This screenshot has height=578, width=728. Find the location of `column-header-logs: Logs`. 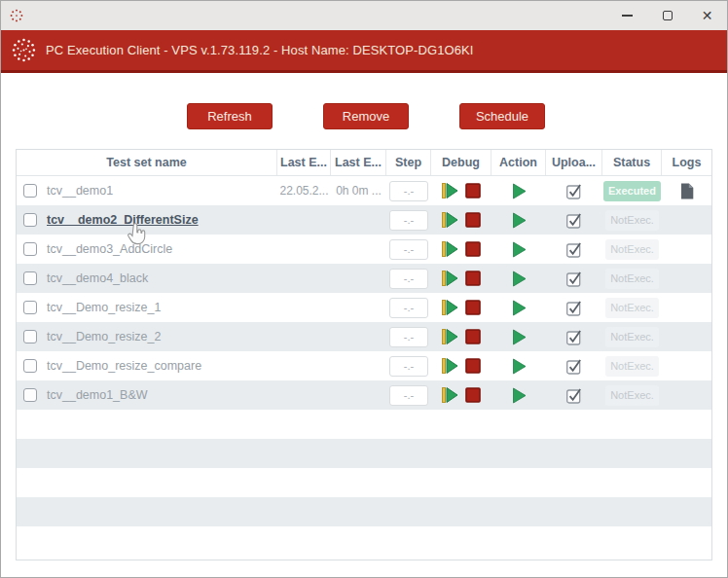

column-header-logs: Logs is located at coordinates (687, 163).